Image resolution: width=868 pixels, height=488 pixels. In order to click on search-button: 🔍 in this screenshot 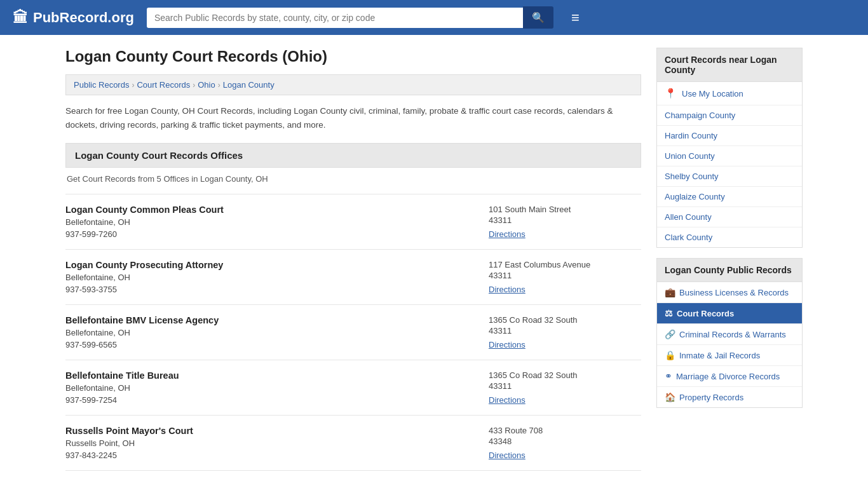, I will do `click(538, 18)`.